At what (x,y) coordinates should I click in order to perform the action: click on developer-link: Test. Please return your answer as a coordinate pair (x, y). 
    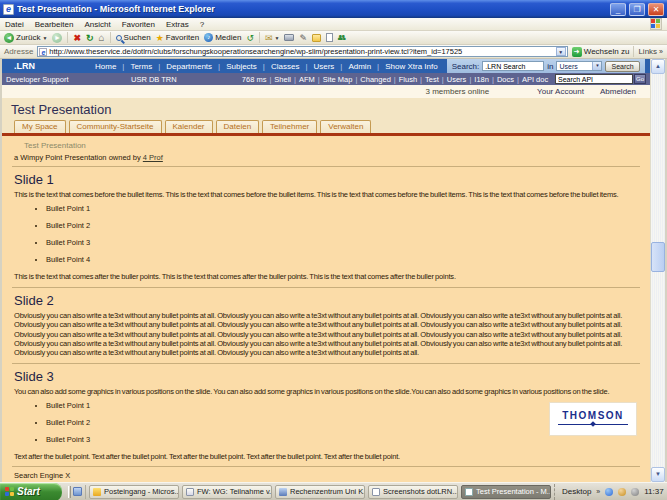
    Looking at the image, I should click on (436, 80).